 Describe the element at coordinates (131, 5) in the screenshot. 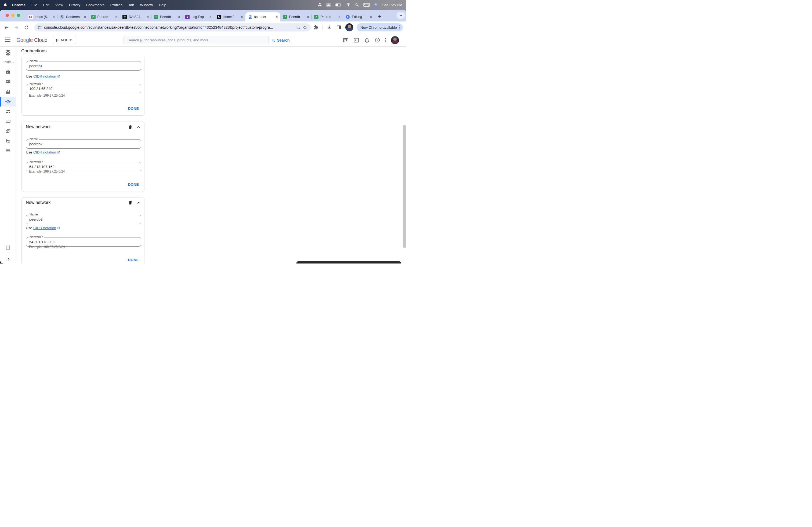

I see `menu-tab: Tab` at that location.